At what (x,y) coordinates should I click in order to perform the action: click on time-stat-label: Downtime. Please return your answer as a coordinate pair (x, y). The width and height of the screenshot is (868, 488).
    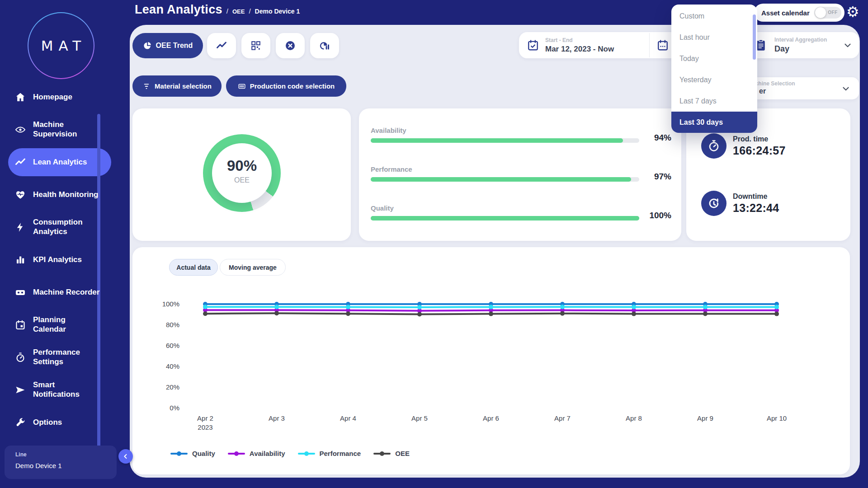
    Looking at the image, I should click on (756, 197).